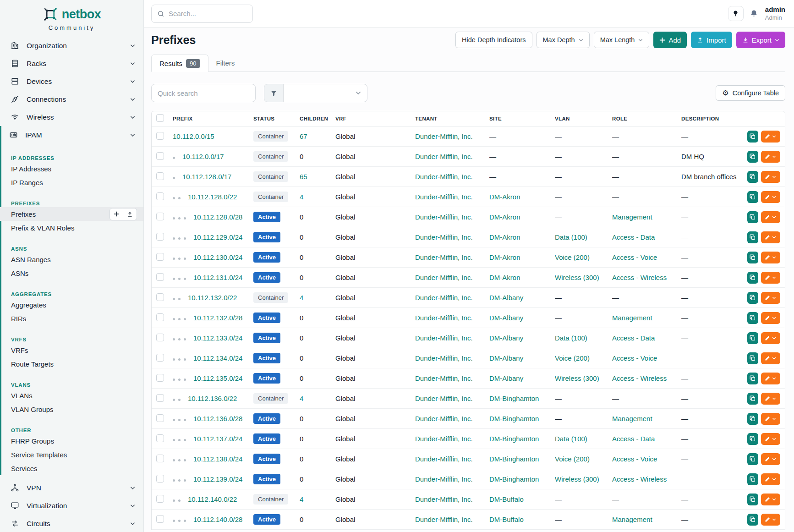 The width and height of the screenshot is (794, 532). Describe the element at coordinates (218, 520) in the screenshot. I see `prefix-link: 10.112.140.0/28` at that location.